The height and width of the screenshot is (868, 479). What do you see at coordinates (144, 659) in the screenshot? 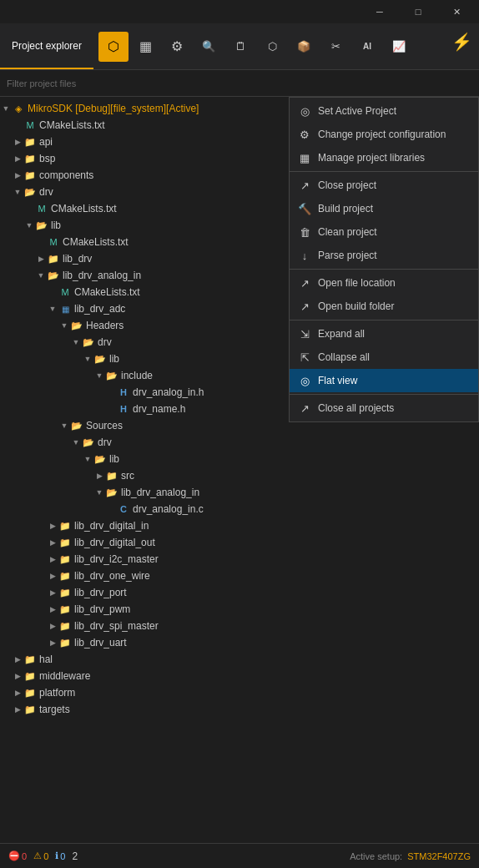
I see `list-item: ▶ 📁 hal` at bounding box center [144, 659].